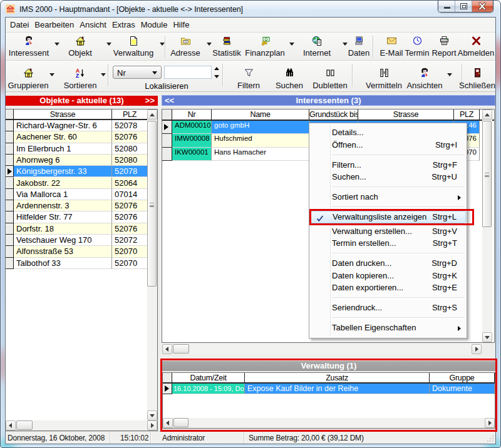 The height and width of the screenshot is (448, 501). What do you see at coordinates (388, 177) in the screenshot?
I see `menu-item-suchen: Suchen...Strg+U` at bounding box center [388, 177].